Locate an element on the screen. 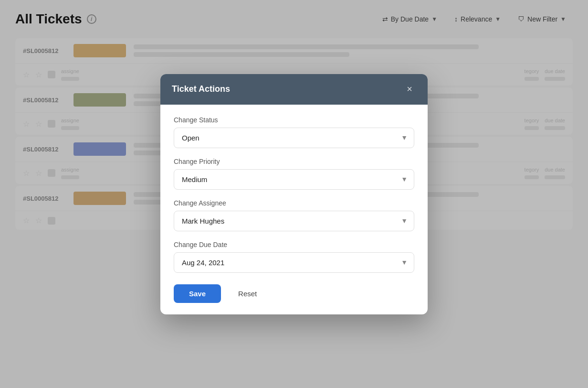  due-date-select-wrapper: Aug 24, 2021 Sep 1, 2021 Sep 15, 2021 ▼ is located at coordinates (294, 263).